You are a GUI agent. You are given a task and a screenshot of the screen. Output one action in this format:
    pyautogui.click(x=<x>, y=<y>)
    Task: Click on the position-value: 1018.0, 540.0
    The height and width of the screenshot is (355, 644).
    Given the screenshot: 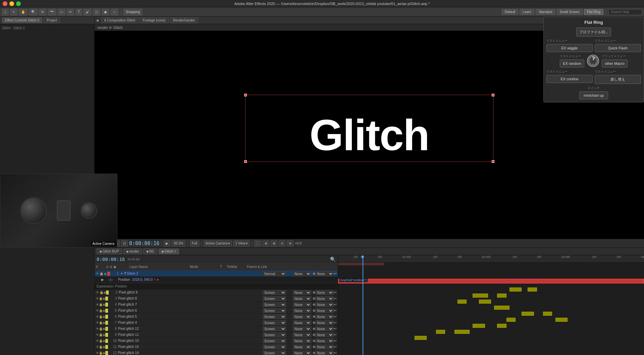 What is the action you would take?
    pyautogui.click(x=142, y=279)
    